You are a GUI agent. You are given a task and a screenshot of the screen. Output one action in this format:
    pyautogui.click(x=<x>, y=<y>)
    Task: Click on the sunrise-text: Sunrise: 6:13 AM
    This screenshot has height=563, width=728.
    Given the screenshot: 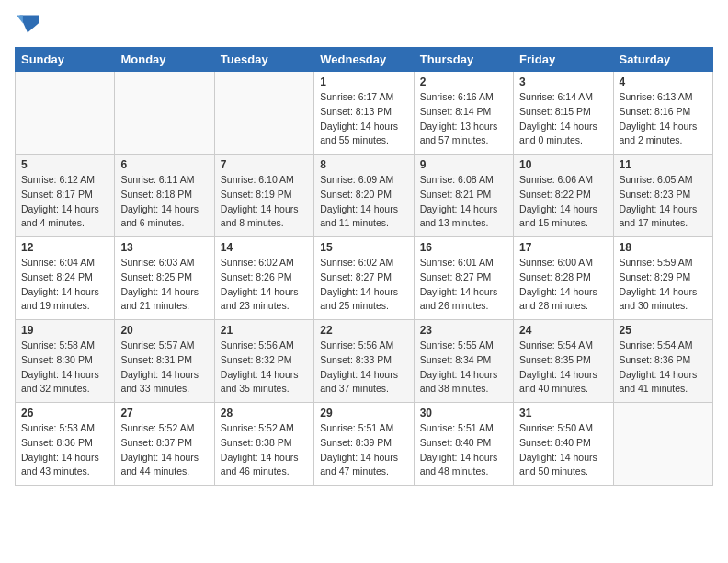 What is the action you would take?
    pyautogui.click(x=656, y=97)
    